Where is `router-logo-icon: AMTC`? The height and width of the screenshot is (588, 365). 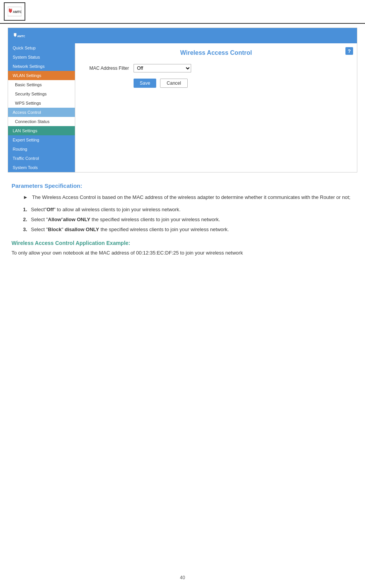 router-logo-icon: AMTC is located at coordinates (19, 36).